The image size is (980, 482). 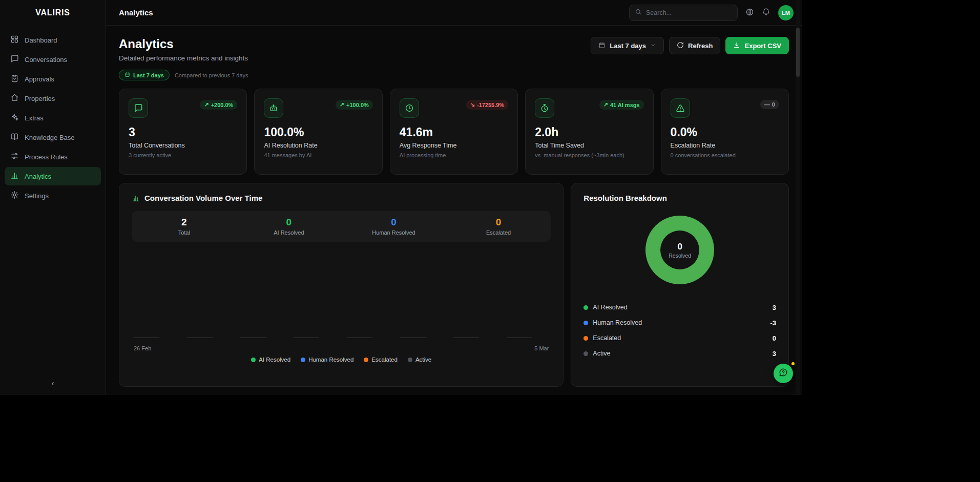 What do you see at coordinates (767, 104) in the screenshot?
I see `trend-flat-icon: —` at bounding box center [767, 104].